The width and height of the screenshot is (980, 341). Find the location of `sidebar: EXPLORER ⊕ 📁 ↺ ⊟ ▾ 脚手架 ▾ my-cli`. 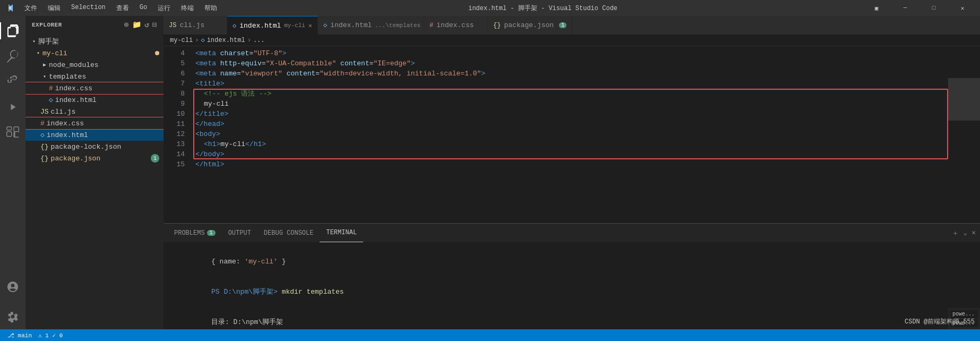

sidebar: EXPLORER ⊕ 📁 ↺ ⊟ ▾ 脚手架 ▾ my-cli is located at coordinates (94, 173).